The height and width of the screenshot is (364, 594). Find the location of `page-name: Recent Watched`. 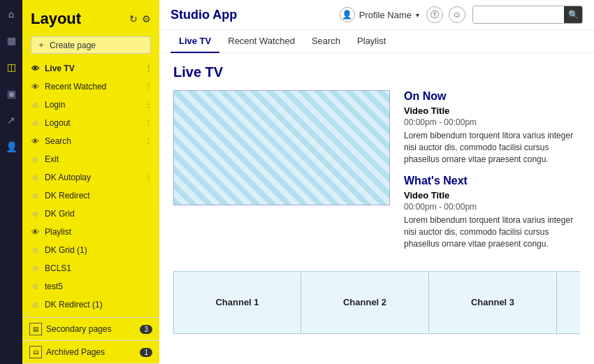

page-name: Recent Watched is located at coordinates (95, 87).